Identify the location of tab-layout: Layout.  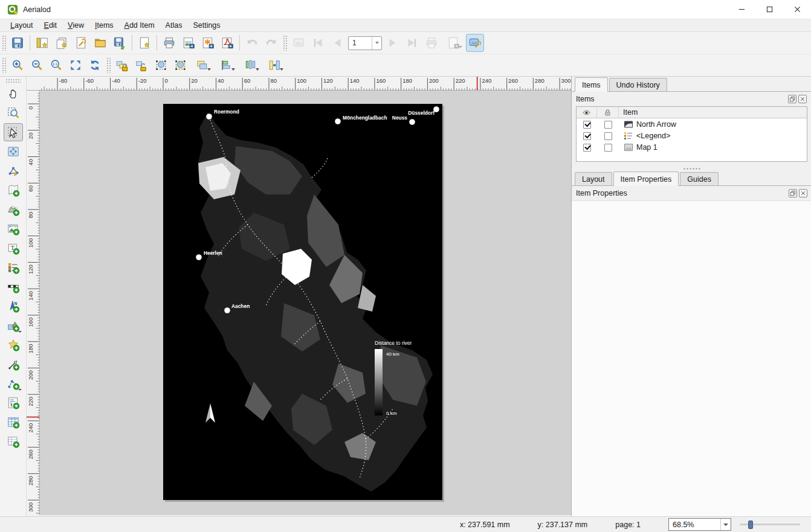
(593, 179).